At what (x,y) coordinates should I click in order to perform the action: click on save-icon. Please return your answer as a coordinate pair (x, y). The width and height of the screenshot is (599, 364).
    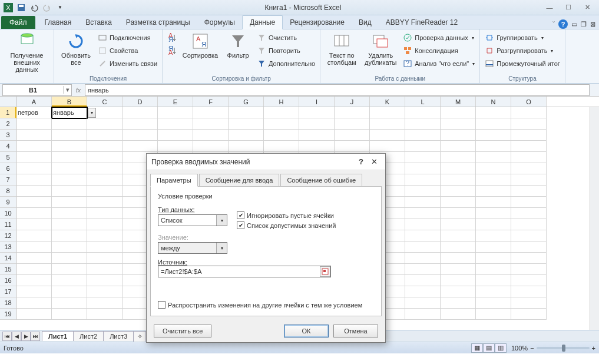
    Looking at the image, I should click on (21, 8).